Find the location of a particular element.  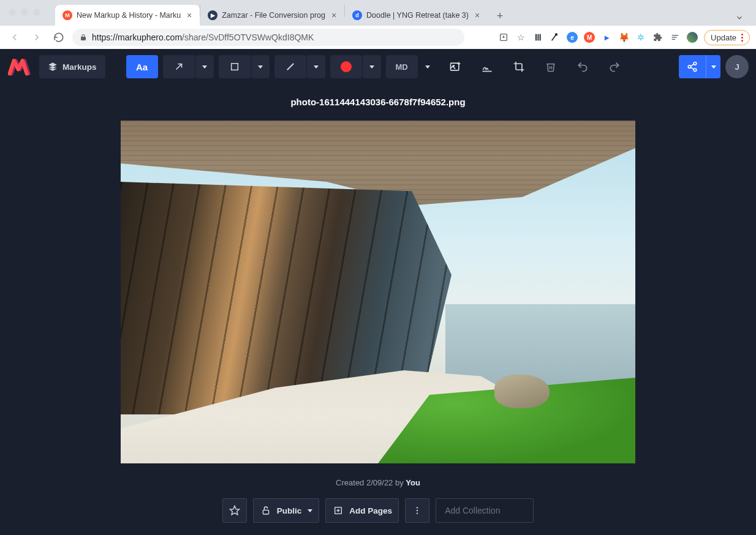

extensions-puzzle-icon is located at coordinates (658, 37).